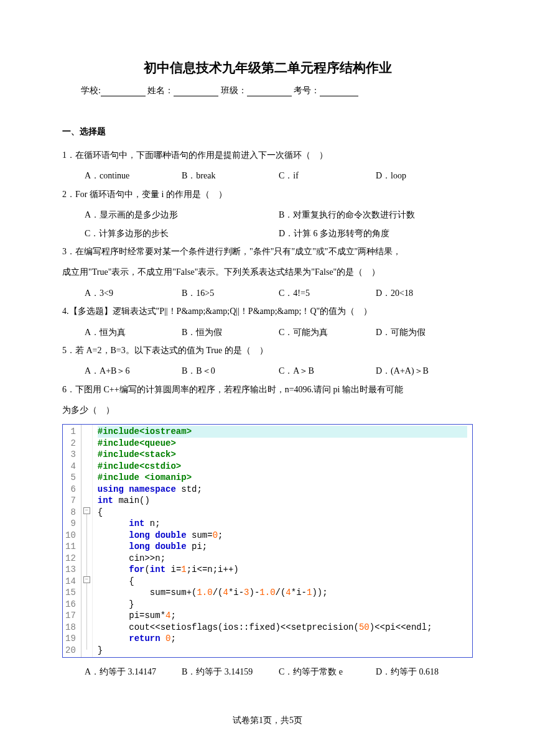 The width and height of the screenshot is (535, 756). Describe the element at coordinates (268, 389) in the screenshot. I see `question-6-line1: 6．下图用 C++编写的计算圆周率的程序，若程序输出时，n=4096.请问 pi…` at that location.